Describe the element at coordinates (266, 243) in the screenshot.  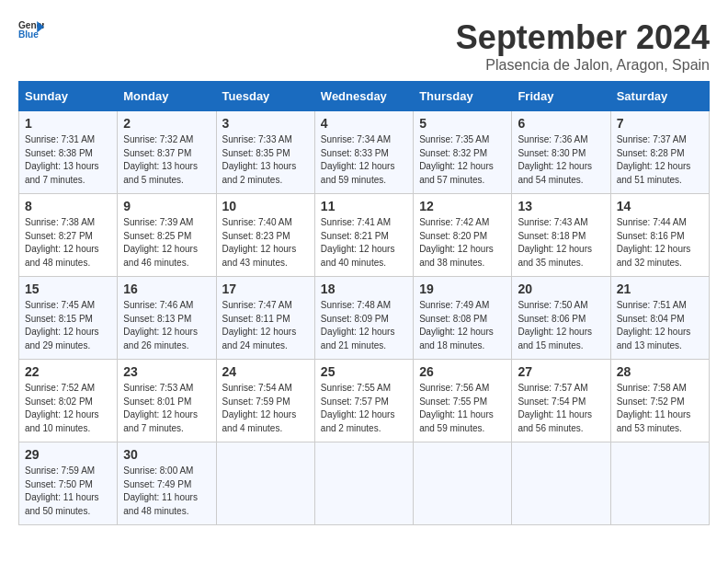
I see `day-info: Sunrise: 7:40 AM Sunset: 8:23 PM Dayligh…` at that location.